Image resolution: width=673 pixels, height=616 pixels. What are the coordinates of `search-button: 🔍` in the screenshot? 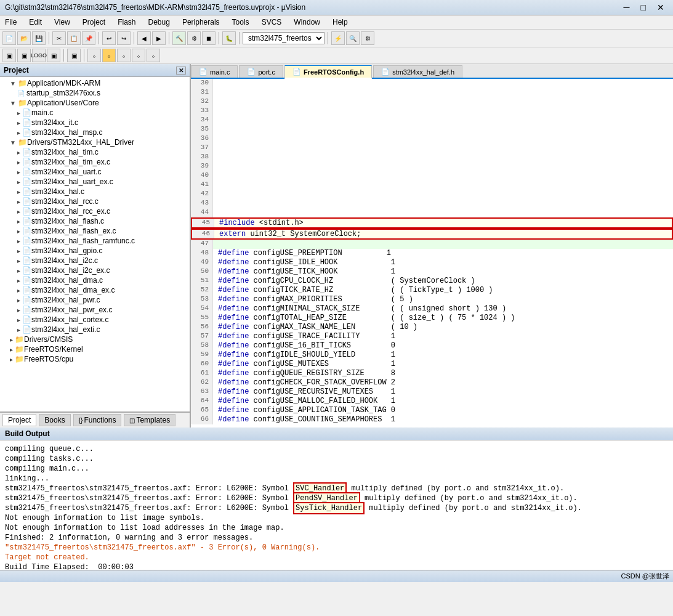 It's located at (353, 38).